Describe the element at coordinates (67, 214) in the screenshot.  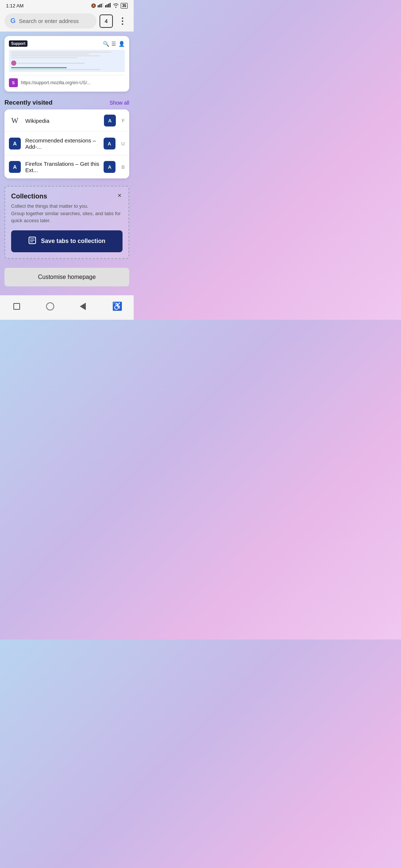
I see `collections-description: Collect the things that matter to you.Gr…` at that location.